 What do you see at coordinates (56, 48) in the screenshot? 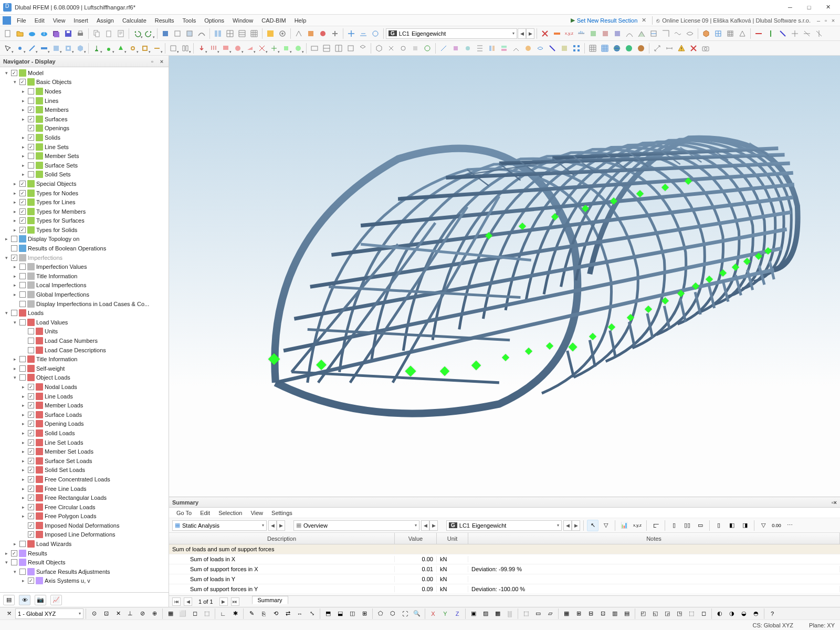
I see `surface-tool-icon: ▾` at bounding box center [56, 48].